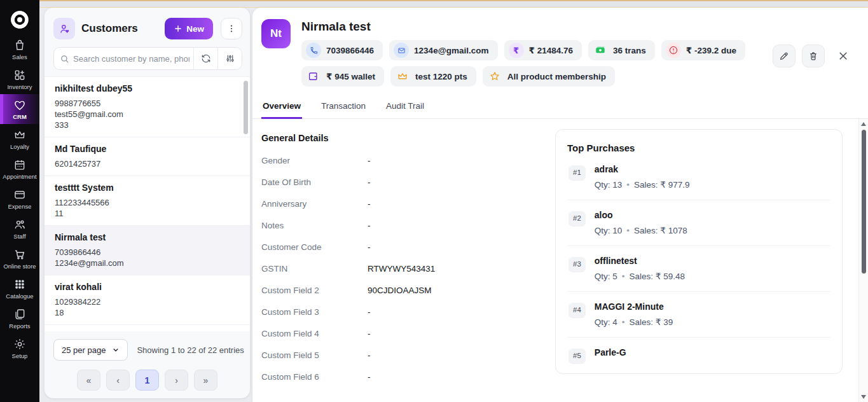  I want to click on customer-list-item-selected: Nirmala test 7039866446 1234e@gmail.com, so click(148, 251).